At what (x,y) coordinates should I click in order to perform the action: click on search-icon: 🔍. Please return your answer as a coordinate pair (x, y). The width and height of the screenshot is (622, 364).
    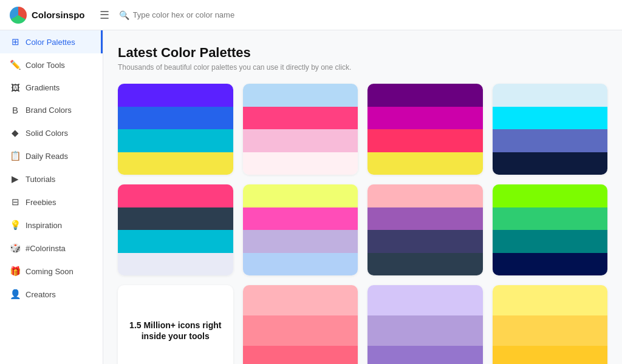
    Looking at the image, I should click on (124, 15).